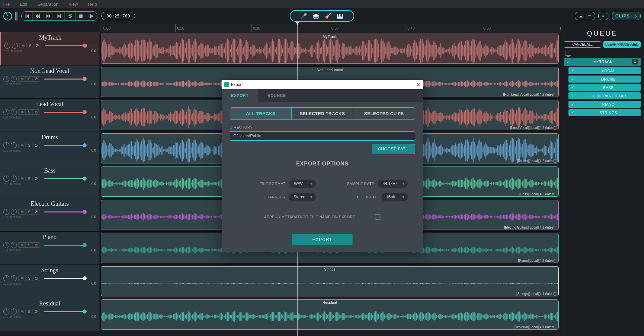  Describe the element at coordinates (50, 248) in the screenshot. I see `track-header: Piano M S Ø L:-100 R:100 0.0` at that location.